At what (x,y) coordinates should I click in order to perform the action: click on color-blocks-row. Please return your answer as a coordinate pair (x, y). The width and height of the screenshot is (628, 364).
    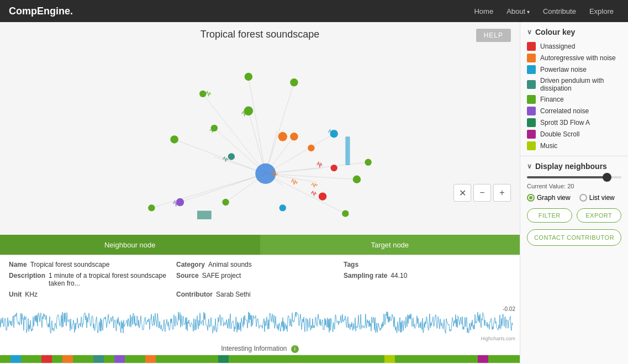
    Looking at the image, I should click on (260, 359).